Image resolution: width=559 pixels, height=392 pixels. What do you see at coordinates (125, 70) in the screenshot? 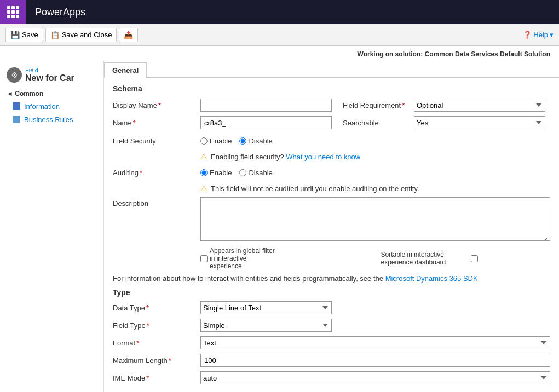
I see `tab-general: General` at bounding box center [125, 70].